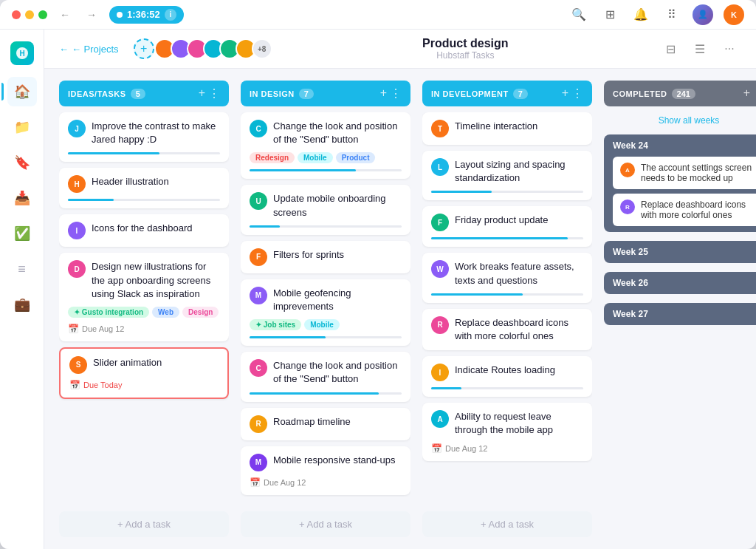 The height and width of the screenshot is (549, 756). Describe the element at coordinates (507, 525) in the screenshot. I see `add-task-indev-button: + Add a task` at that location.